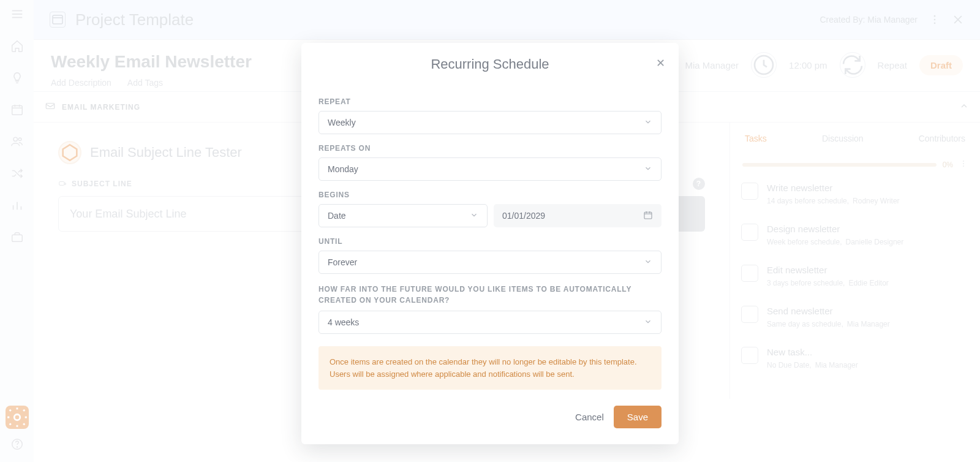 This screenshot has height=462, width=980. What do you see at coordinates (490, 123) in the screenshot?
I see `repeat-select: Weekly` at bounding box center [490, 123].